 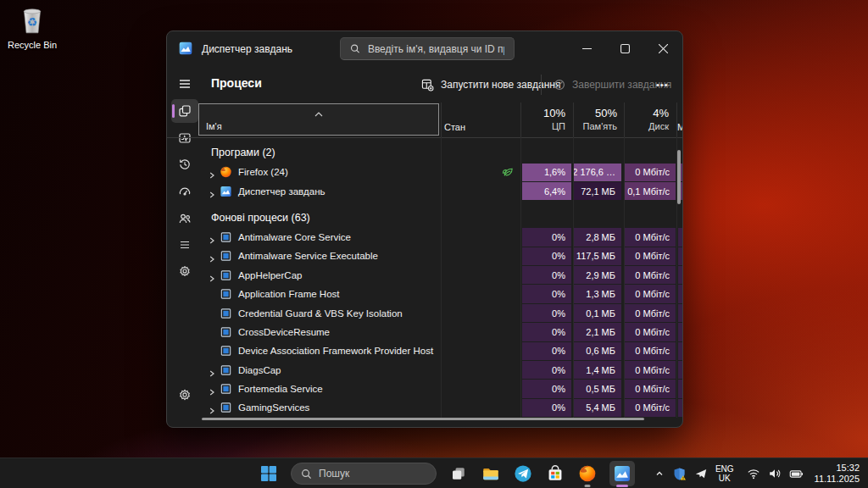 What do you see at coordinates (459, 473) in the screenshot?
I see `task-view-icon` at bounding box center [459, 473].